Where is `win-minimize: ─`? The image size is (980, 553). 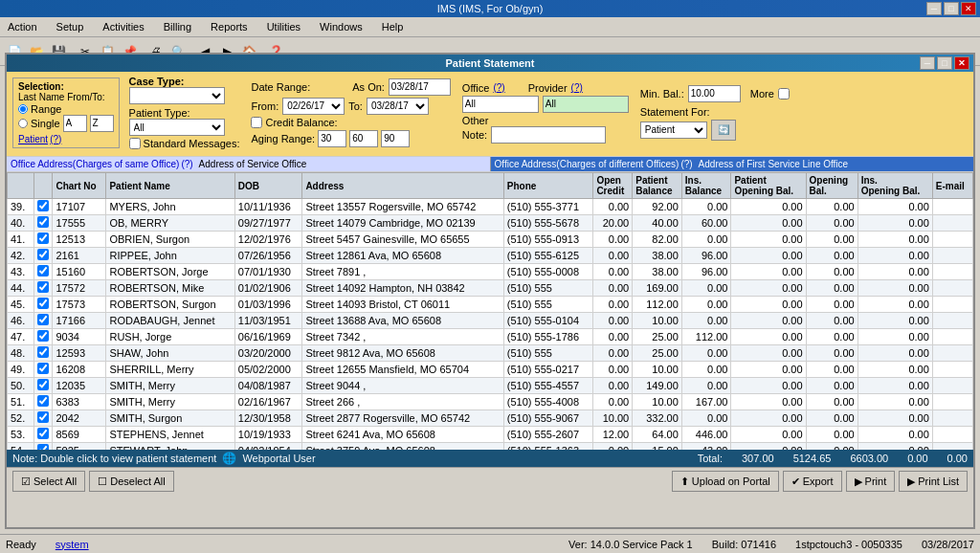 win-minimize: ─ is located at coordinates (927, 63).